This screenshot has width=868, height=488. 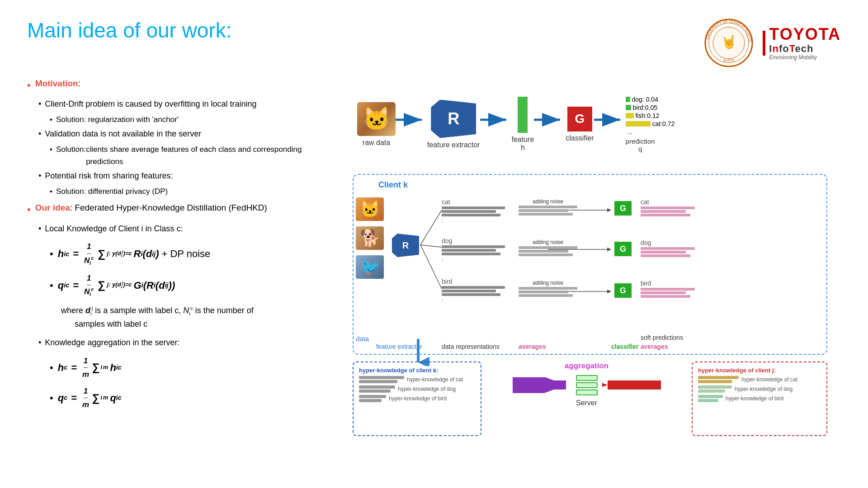 What do you see at coordinates (587, 384) in the screenshot?
I see `aggregation-center: aggregation` at bounding box center [587, 384].